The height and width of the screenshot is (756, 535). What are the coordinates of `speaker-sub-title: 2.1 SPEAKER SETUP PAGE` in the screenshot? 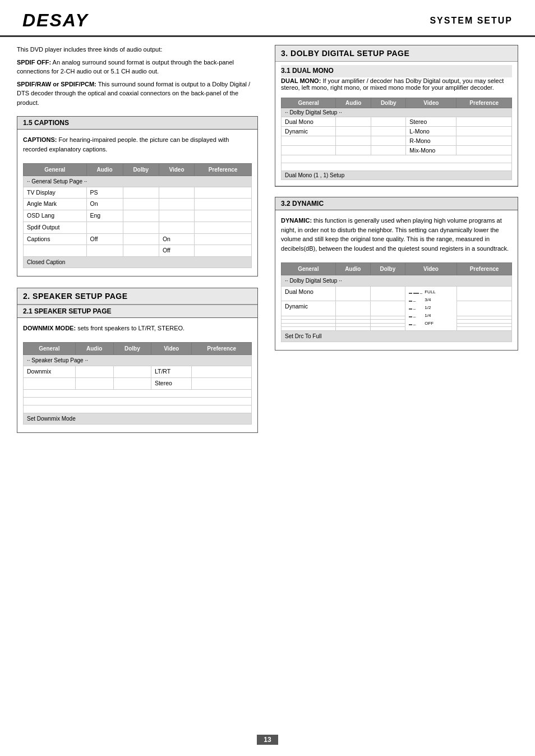 It's located at (137, 311).